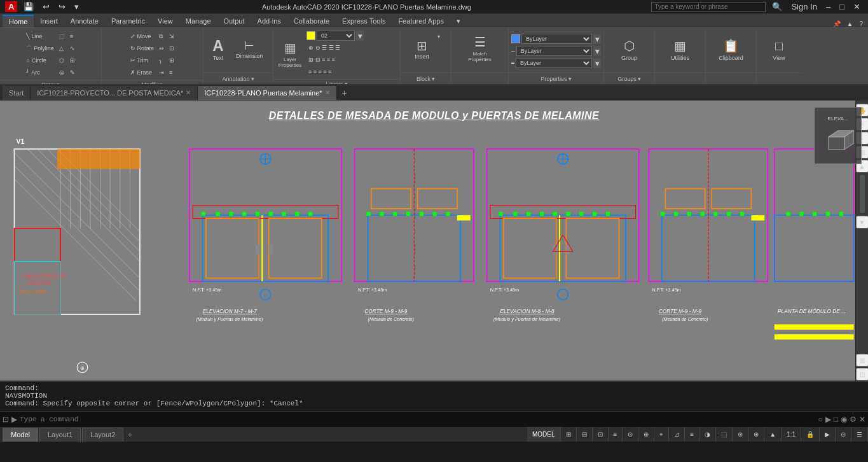  Describe the element at coordinates (270, 21) in the screenshot. I see `tab-addins: Add-ins` at that location.